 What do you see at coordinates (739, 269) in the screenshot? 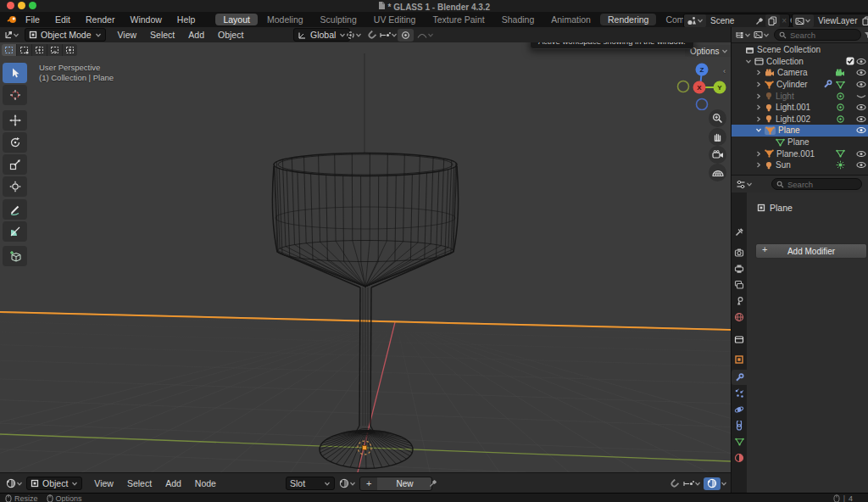
I see `properties-tab-output` at bounding box center [739, 269].